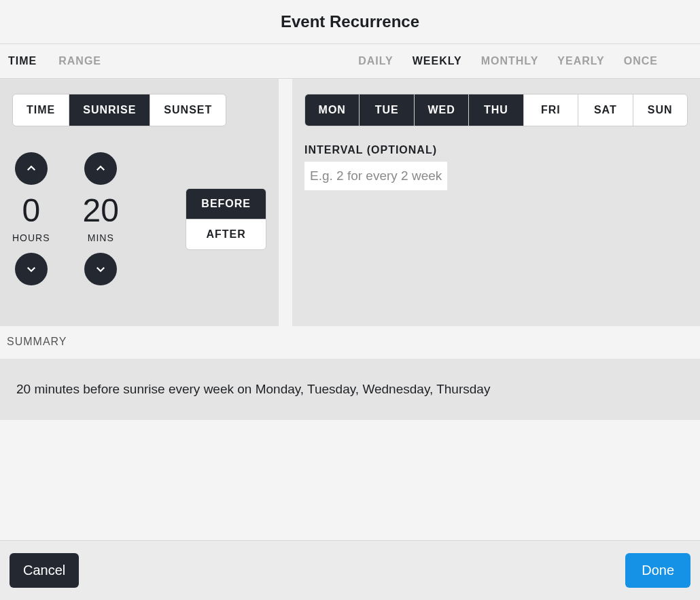 The width and height of the screenshot is (700, 600). Describe the element at coordinates (350, 22) in the screenshot. I see `page-title: Event Recurrence` at that location.